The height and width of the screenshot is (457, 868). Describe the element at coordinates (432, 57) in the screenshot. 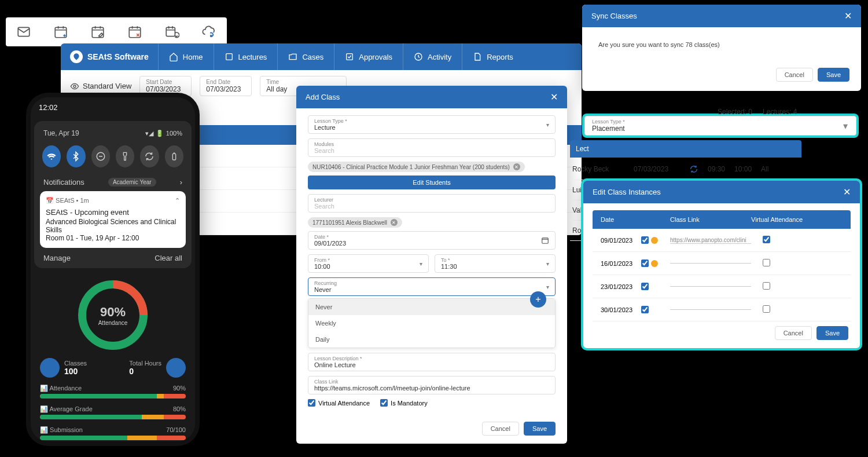

I see `nav-activity: Activity` at that location.